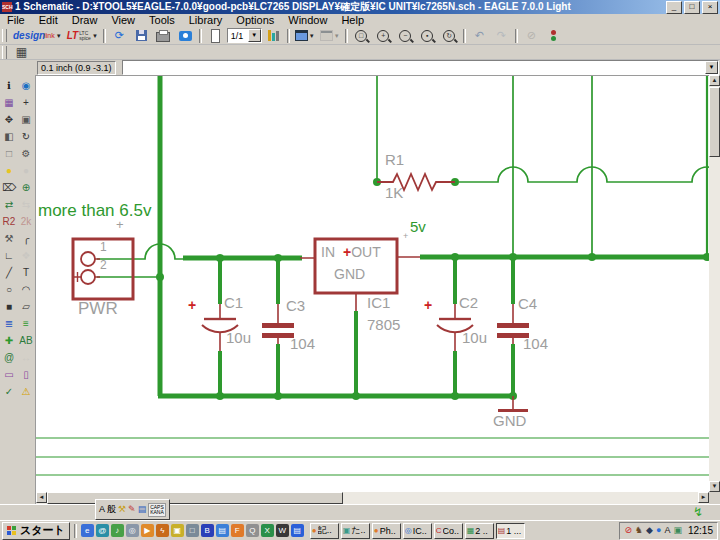  Describe the element at coordinates (362, 36) in the screenshot. I see `zoom-fit-button: □` at that location.